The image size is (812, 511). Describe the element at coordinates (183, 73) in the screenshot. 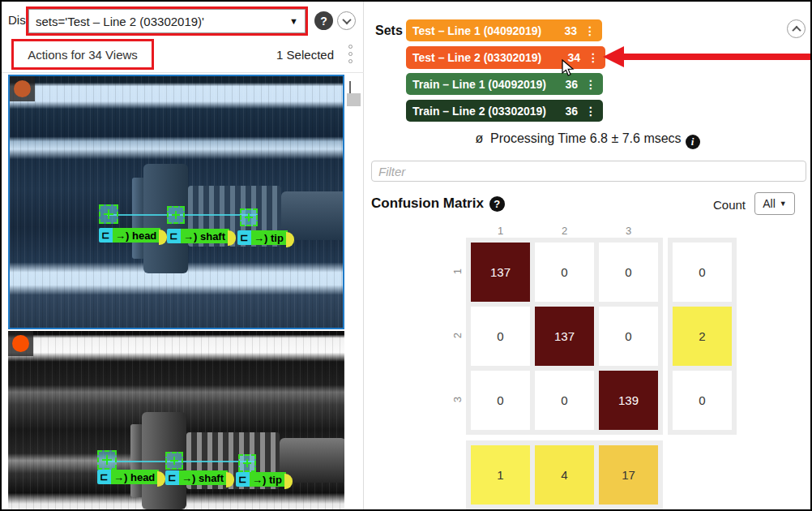

I see `toolbar-divider` at that location.